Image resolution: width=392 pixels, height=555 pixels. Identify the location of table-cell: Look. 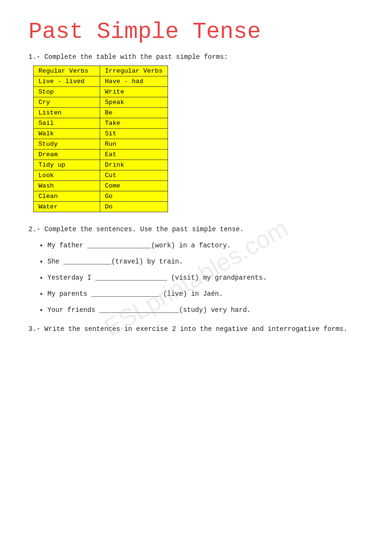
(67, 176).